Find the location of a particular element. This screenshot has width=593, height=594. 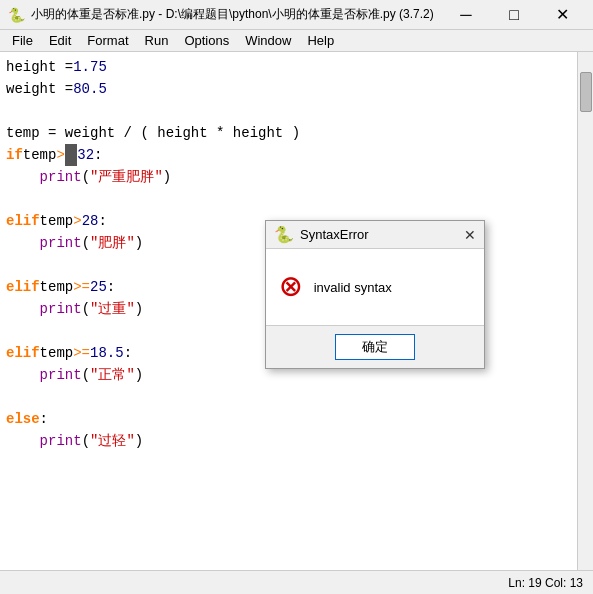

window-controls: ─ □ ✕ is located at coordinates (514, 15).